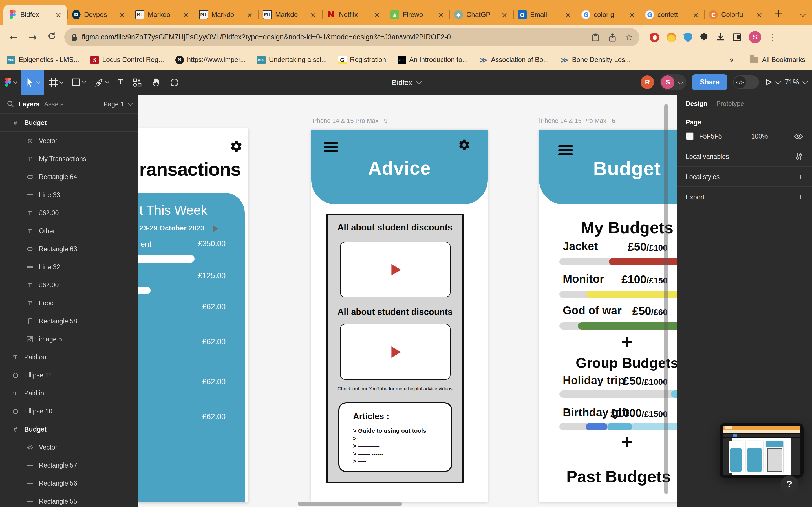  Describe the element at coordinates (128, 60) in the screenshot. I see `bookmark-item: SLocus Control Reg...` at that location.